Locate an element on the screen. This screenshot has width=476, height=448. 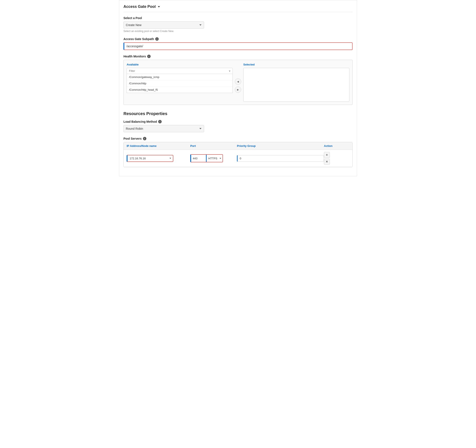
pool-servers-group: Pool Servers i IP Address/Node name Port… is located at coordinates (238, 152).